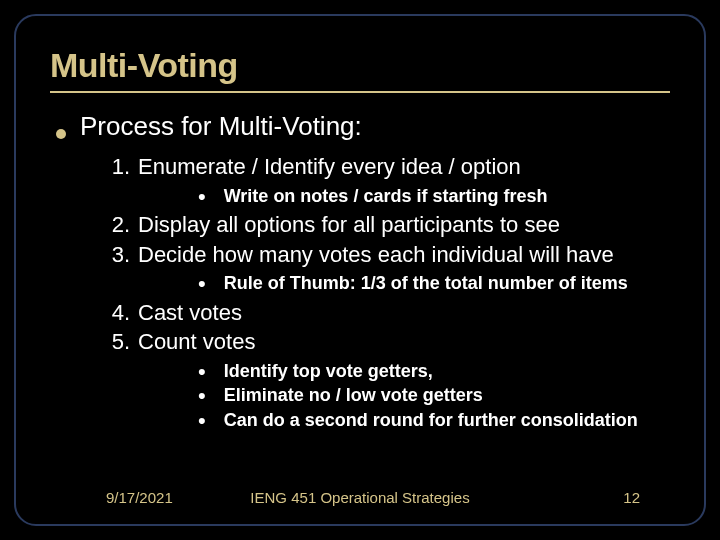 The height and width of the screenshot is (540, 720). Describe the element at coordinates (389, 167) in the screenshot. I see `list-item: 1. Enumerate / Identify every idea / opt…` at that location.